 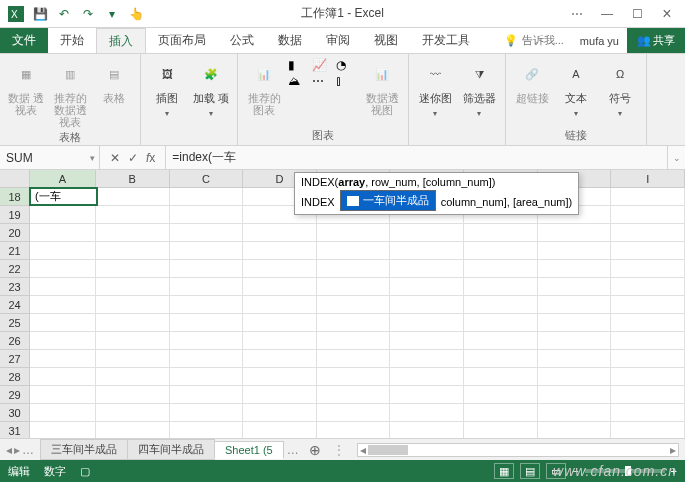 I want to click on zoom-in-icon: +, so click(x=674, y=471).